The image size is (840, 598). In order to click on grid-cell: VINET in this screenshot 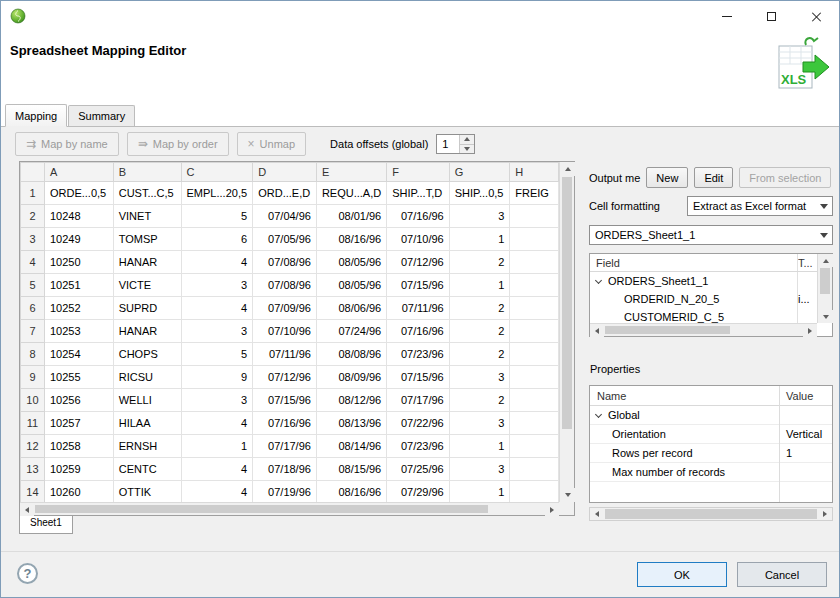, I will do `click(147, 216)`.